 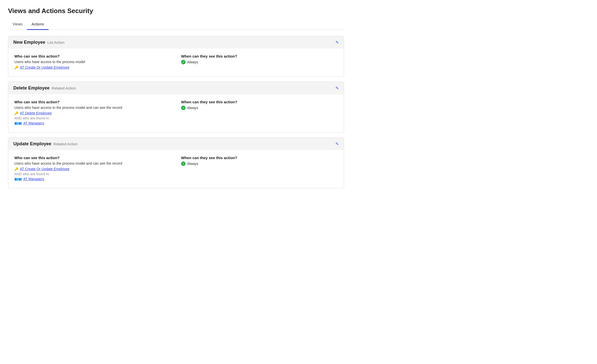 I want to click on section-card-update-employee: Update EmployeeRelated Action✎Who can se…, so click(x=176, y=163).